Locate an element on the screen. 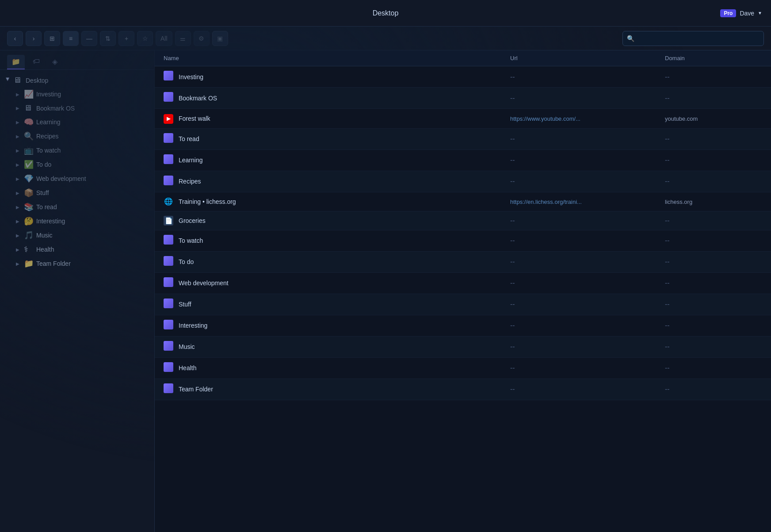 The image size is (771, 532). row-name-label: Recipes is located at coordinates (190, 181).